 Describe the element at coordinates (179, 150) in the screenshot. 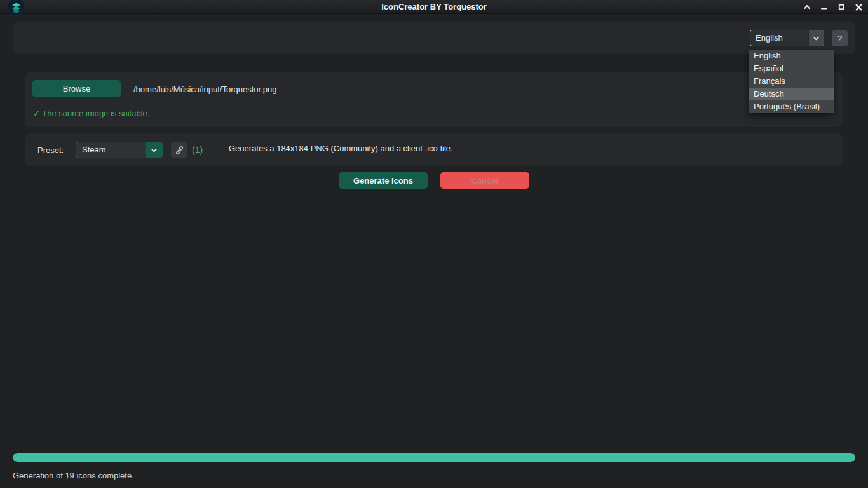

I see `preset-link-button` at that location.